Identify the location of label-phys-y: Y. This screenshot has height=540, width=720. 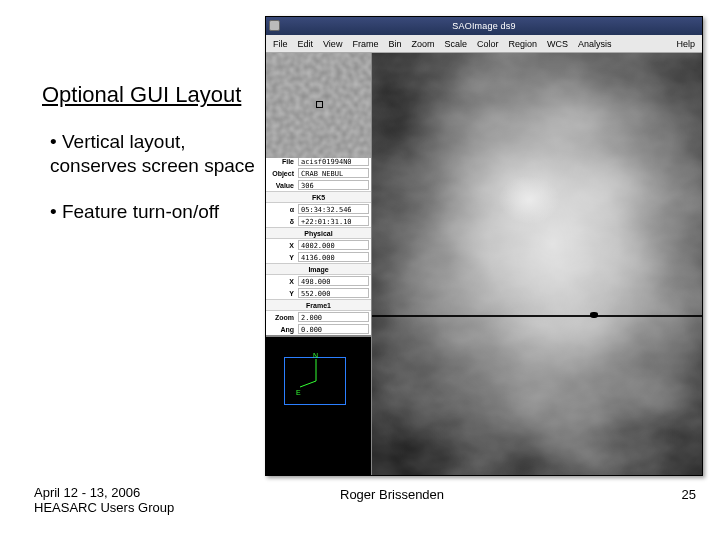
(281, 258).